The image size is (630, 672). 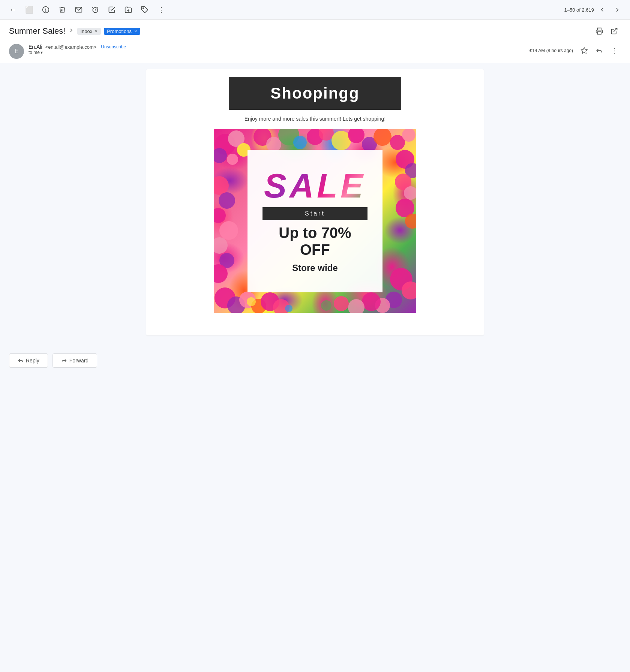 I want to click on inbox-tag: Inbox ✕, so click(x=89, y=31).